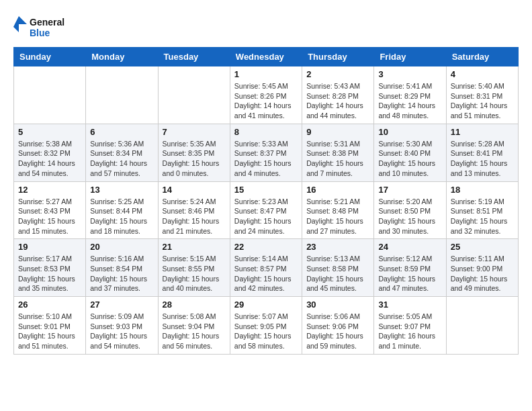 The image size is (532, 411). I want to click on day-number: 18, so click(482, 189).